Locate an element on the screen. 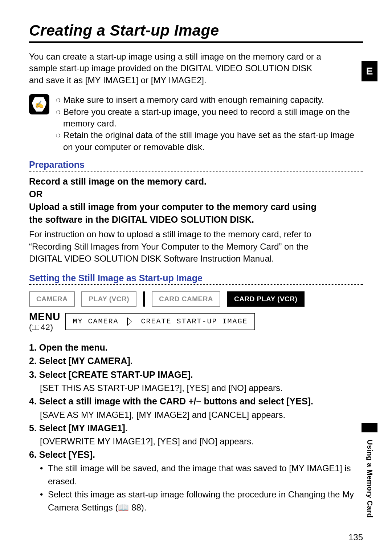 The height and width of the screenshot is (557, 392). menu-ref-page: 42 is located at coordinates (45, 327).